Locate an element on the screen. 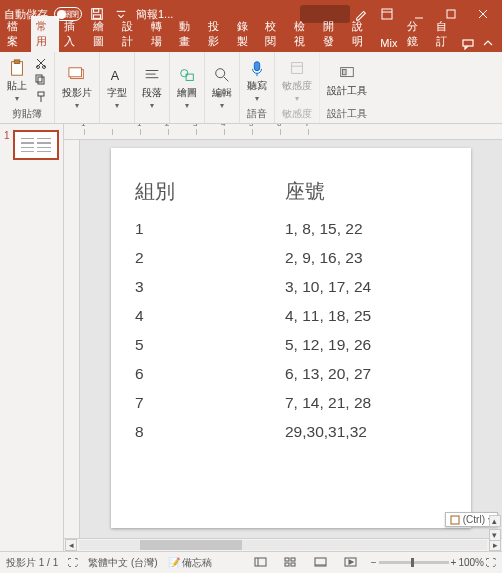 Image resolution: width=502 pixels, height=573 pixels. tab-insert: 插入 is located at coordinates (74, 34).